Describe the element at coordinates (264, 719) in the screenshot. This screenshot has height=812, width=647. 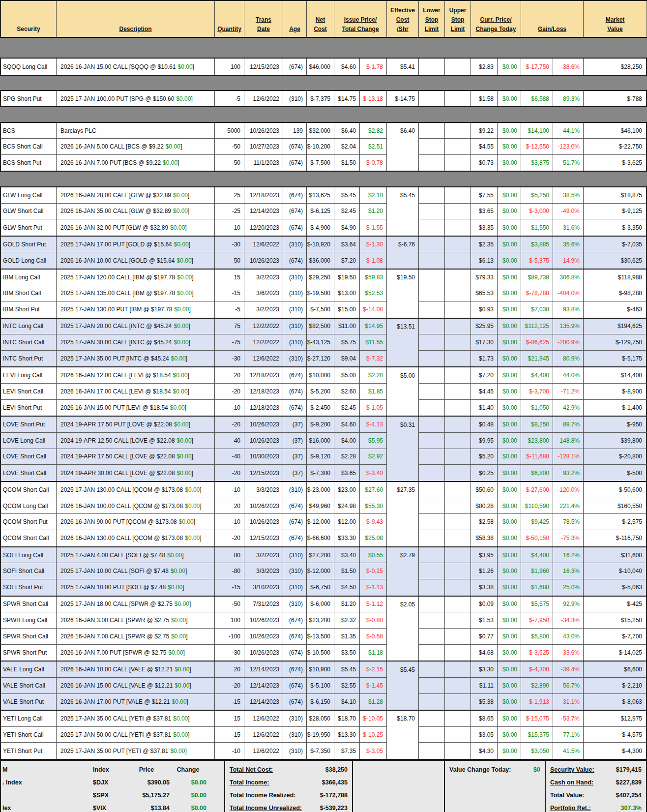
I see `cell-trans-date: 12/6/2022` at that location.